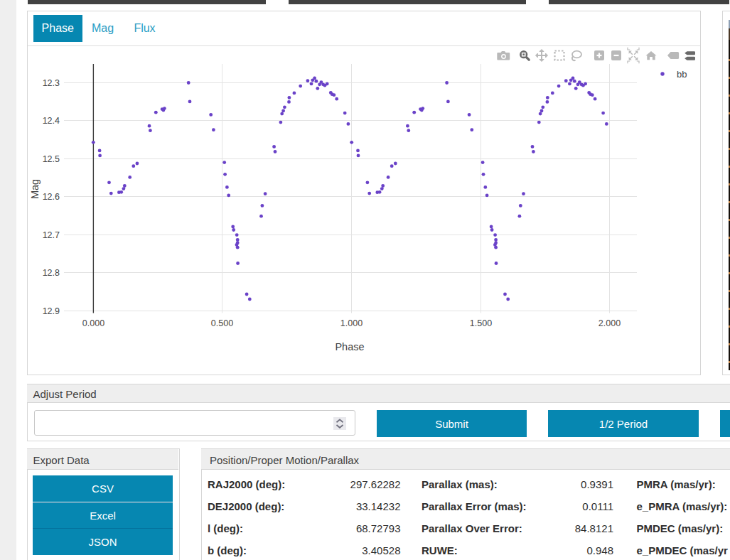 Image resolution: width=730 pixels, height=560 pixels. I want to click on svg-text: 12.4, so click(51, 121).